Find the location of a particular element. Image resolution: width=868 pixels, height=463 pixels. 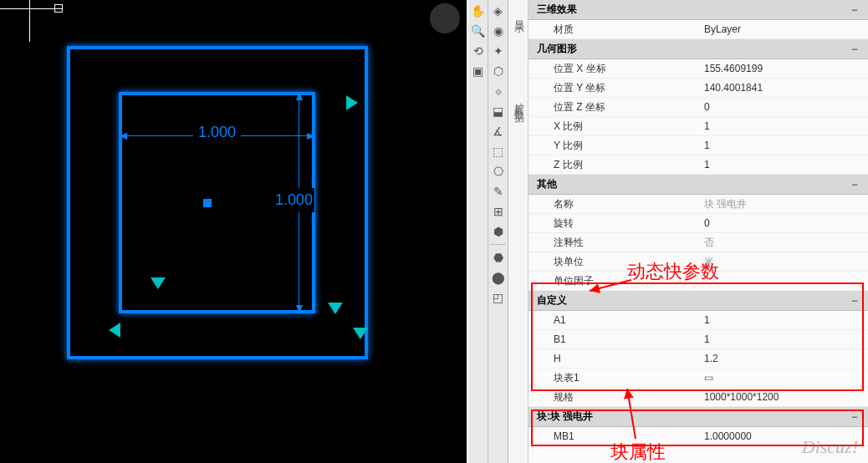

prop-pos-z: 位置 Z 坐标 0 is located at coordinates (698, 107).